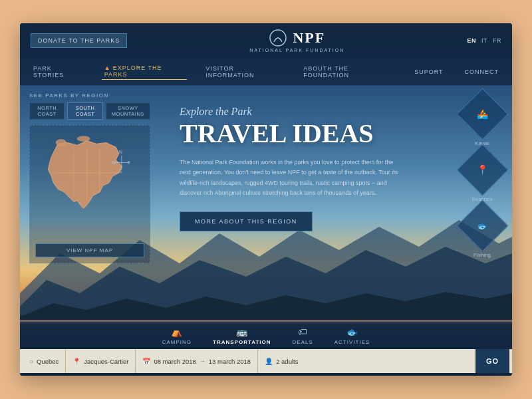  Describe the element at coordinates (297, 38) in the screenshot. I see `logo-area: NPF` at that location.